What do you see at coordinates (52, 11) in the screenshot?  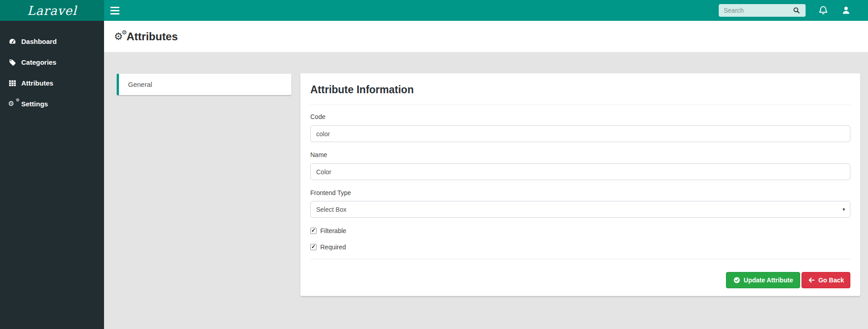 I see `brand-logo-text: Laravel` at bounding box center [52, 11].